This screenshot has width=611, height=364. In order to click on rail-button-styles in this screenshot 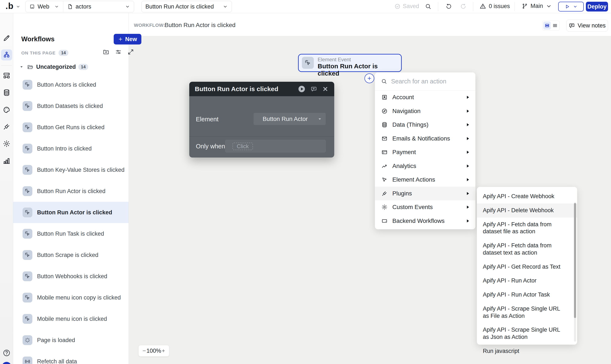, I will do `click(6, 110)`.